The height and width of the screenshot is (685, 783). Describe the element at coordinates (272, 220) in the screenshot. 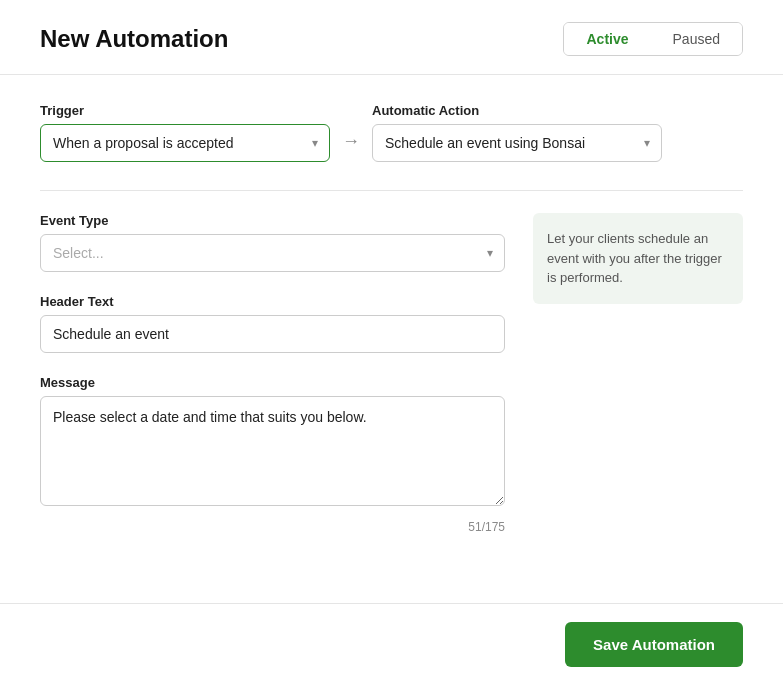

I see `event-type-label: Event Type` at that location.